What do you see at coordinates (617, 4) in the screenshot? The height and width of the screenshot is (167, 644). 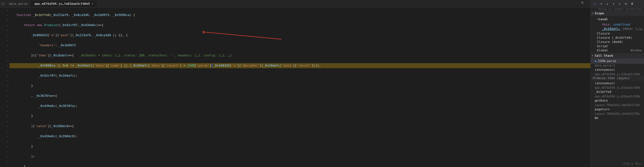 I see `debugger-toolbar: ▸ ↷ ↓ ↑ → ⦸ ⏸` at bounding box center [617, 4].